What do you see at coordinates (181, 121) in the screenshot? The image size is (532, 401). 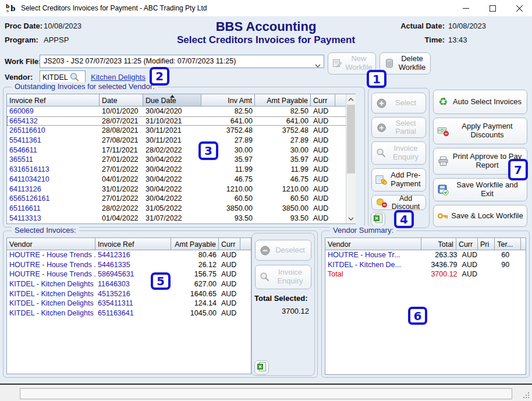 I see `table-row: 665413228/07/202131/10/2021641.00641.00A…` at bounding box center [181, 121].